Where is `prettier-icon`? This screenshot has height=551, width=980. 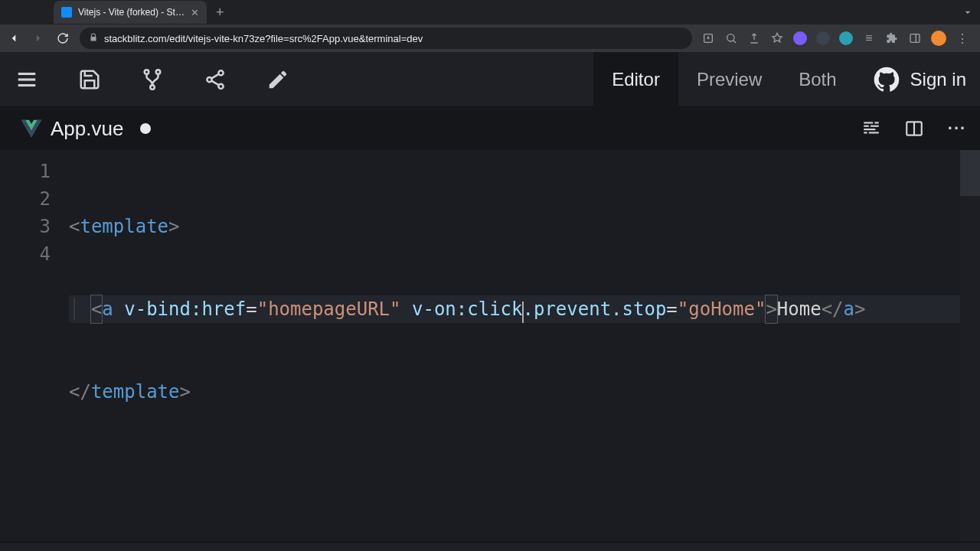
prettier-icon is located at coordinates (871, 129).